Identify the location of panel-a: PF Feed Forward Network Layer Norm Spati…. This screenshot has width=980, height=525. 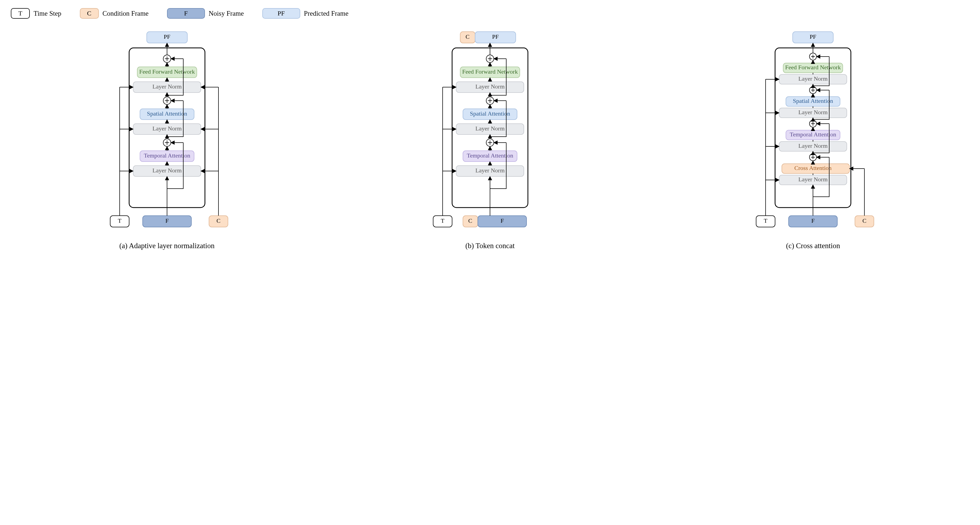
(167, 138).